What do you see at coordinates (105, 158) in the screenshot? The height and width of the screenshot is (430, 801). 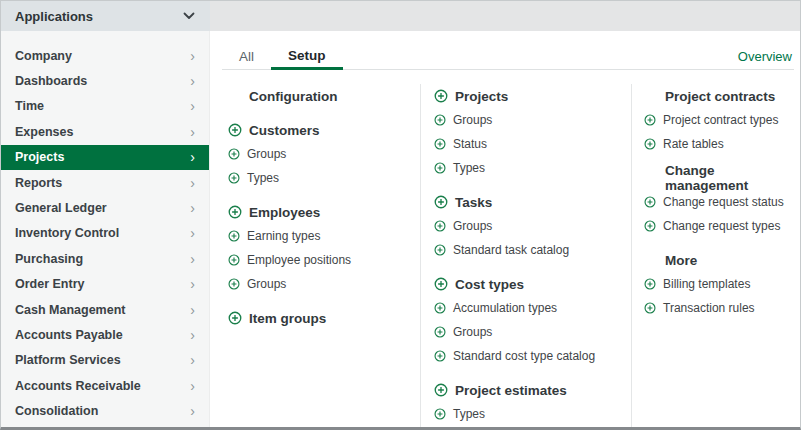 I see `sidebar-item-projects: Projects›` at bounding box center [105, 158].